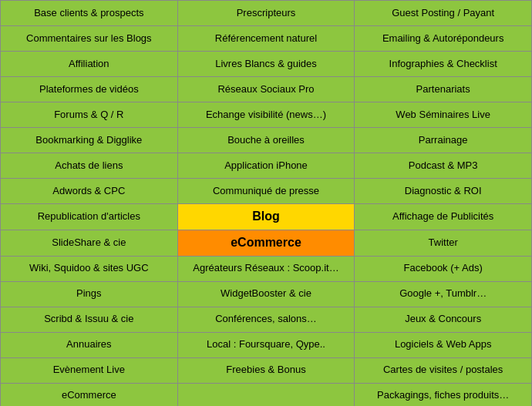  Describe the element at coordinates (89, 140) in the screenshot. I see `cell-col1-row6: Bookmarking & Digglike` at that location.